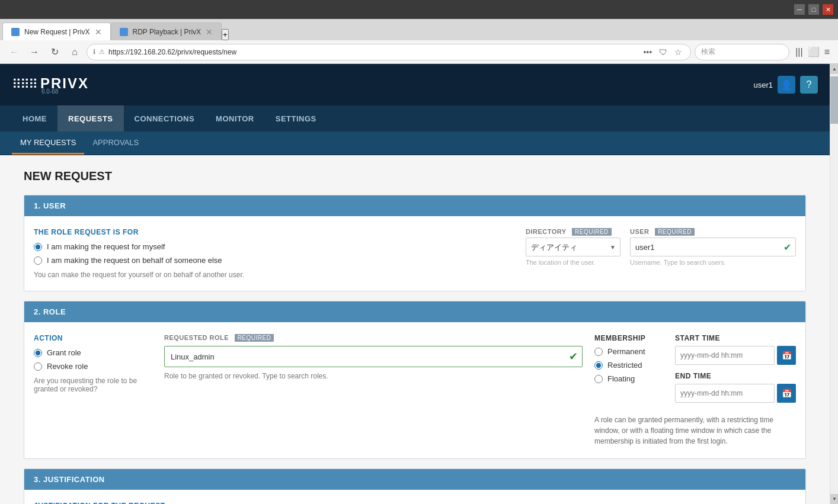 Image resolution: width=838 pixels, height=504 pixels. What do you see at coordinates (574, 357) in the screenshot?
I see `role-check-icon: ✔` at bounding box center [574, 357].